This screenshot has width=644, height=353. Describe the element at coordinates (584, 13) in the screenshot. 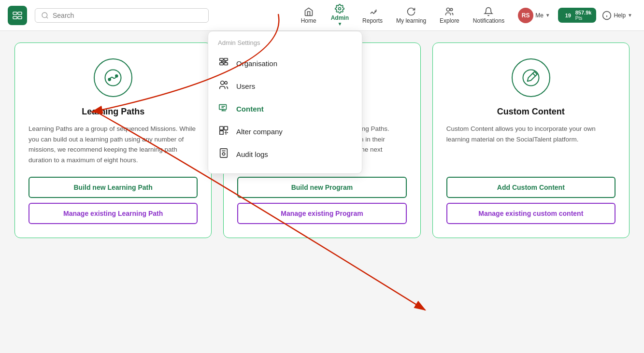

I see `points-value: 857.9k` at that location.